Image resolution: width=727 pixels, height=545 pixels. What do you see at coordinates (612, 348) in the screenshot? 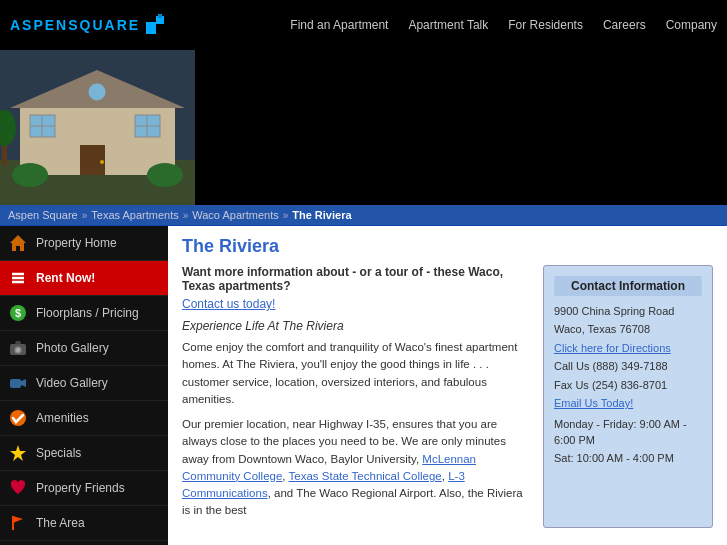
I see `directions-link: Click here for Directions` at bounding box center [612, 348].